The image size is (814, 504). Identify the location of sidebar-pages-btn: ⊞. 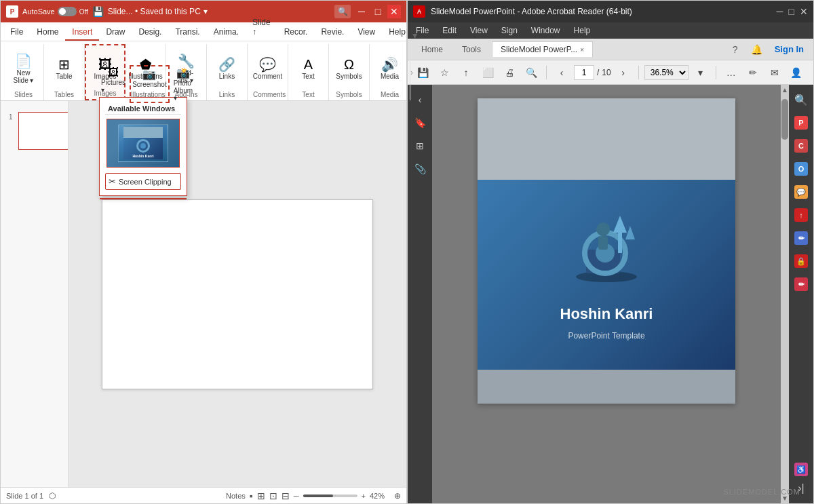
(420, 146).